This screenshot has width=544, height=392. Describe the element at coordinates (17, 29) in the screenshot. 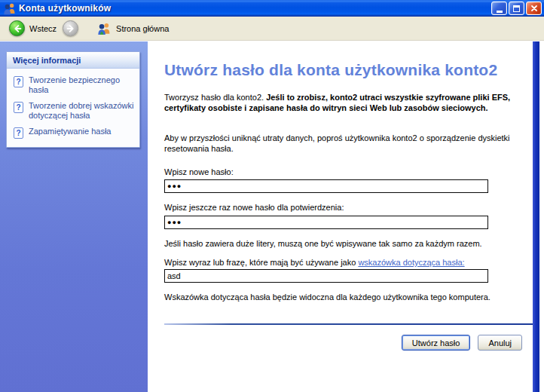

I see `back-icon` at that location.